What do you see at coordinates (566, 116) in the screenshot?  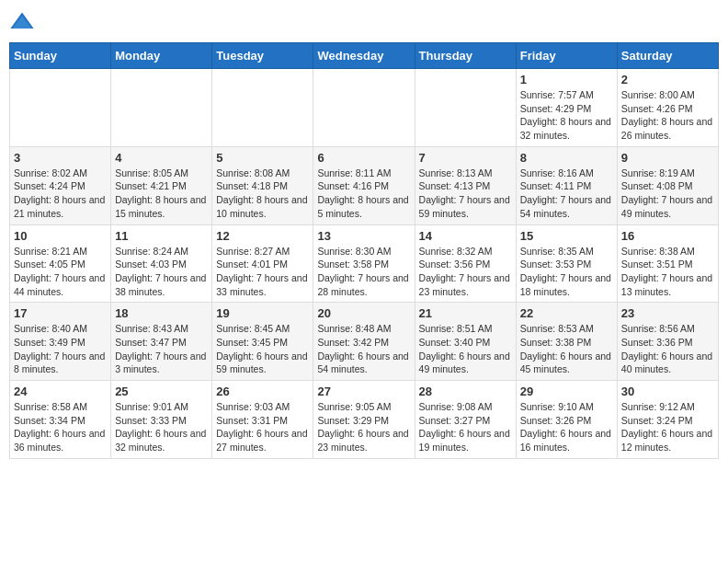 I see `day-info: Sunrise: 7:57 AM Sunset: 4:29 PM Dayligh…` at bounding box center [566, 116].